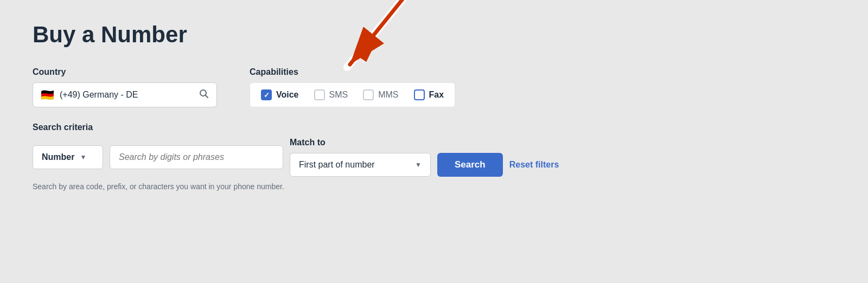 This screenshot has width=868, height=283. What do you see at coordinates (266, 95) in the screenshot?
I see `voice-checkbox: ✓` at bounding box center [266, 95].